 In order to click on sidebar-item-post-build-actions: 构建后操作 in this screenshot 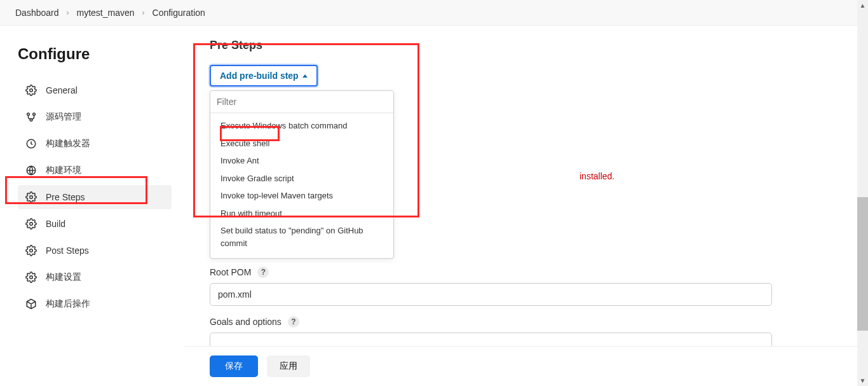, I will do `click(95, 304)`.